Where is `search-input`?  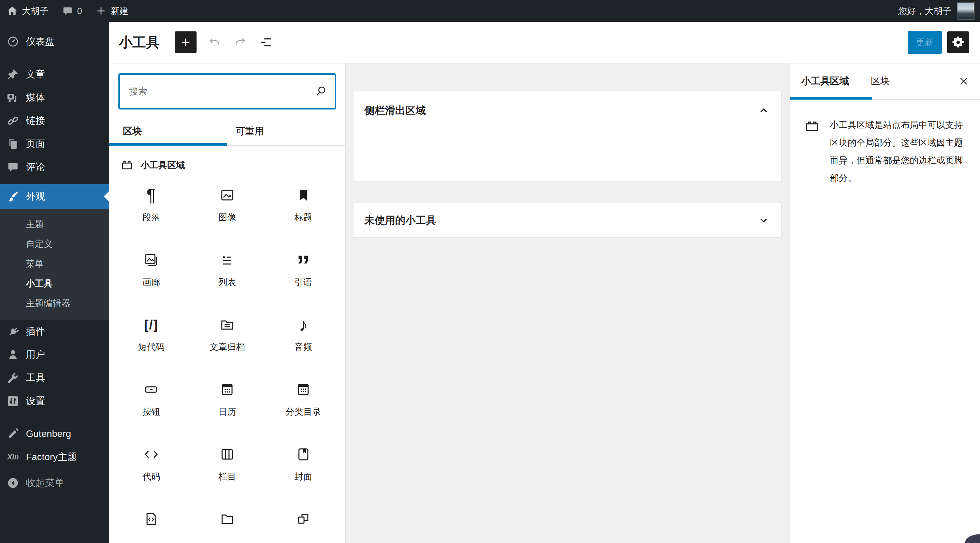
search-input is located at coordinates (228, 91).